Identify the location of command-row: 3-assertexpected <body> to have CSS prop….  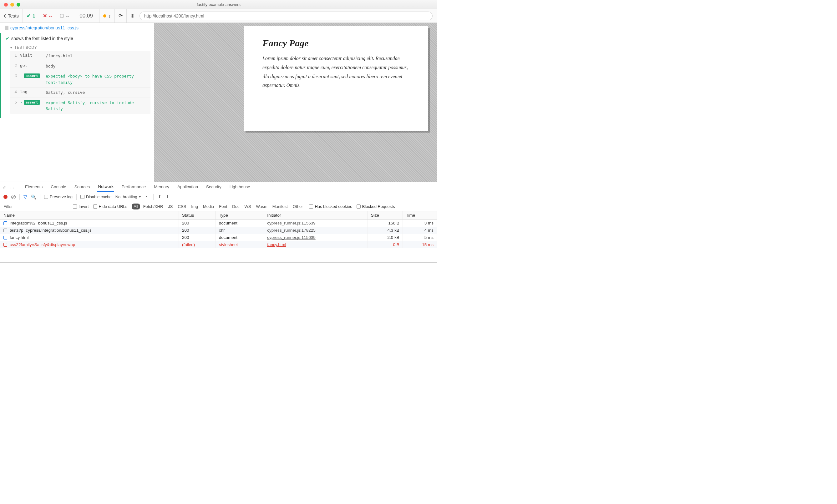
(80, 79).